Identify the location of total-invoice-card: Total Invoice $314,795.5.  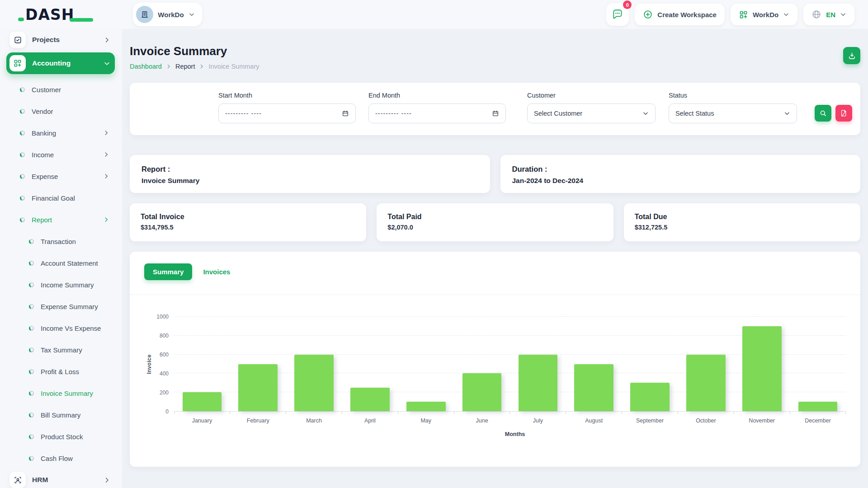
(248, 222).